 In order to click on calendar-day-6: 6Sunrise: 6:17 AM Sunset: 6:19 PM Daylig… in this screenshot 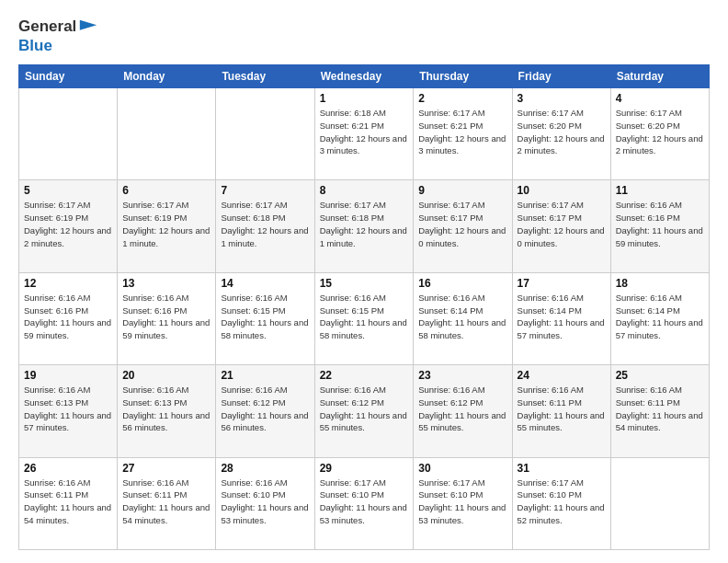, I will do `click(167, 226)`.